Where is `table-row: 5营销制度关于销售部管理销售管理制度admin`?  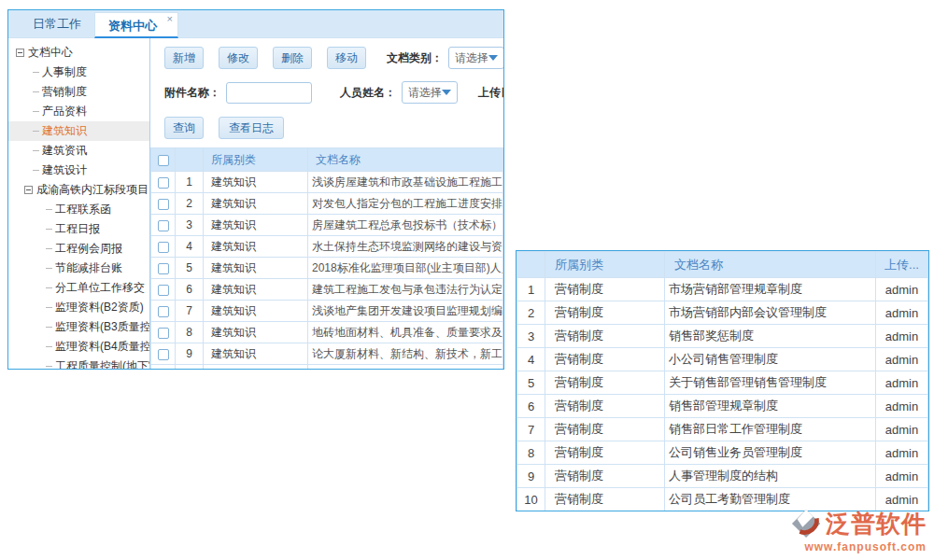 table-row: 5营销制度关于销售部管理销售管理制度admin is located at coordinates (723, 383).